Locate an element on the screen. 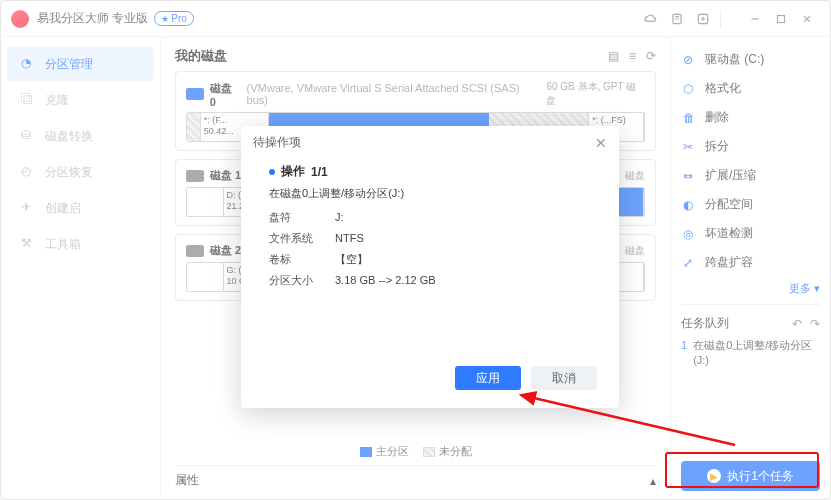  row-fs-key: 文件系统 is located at coordinates (293, 238).